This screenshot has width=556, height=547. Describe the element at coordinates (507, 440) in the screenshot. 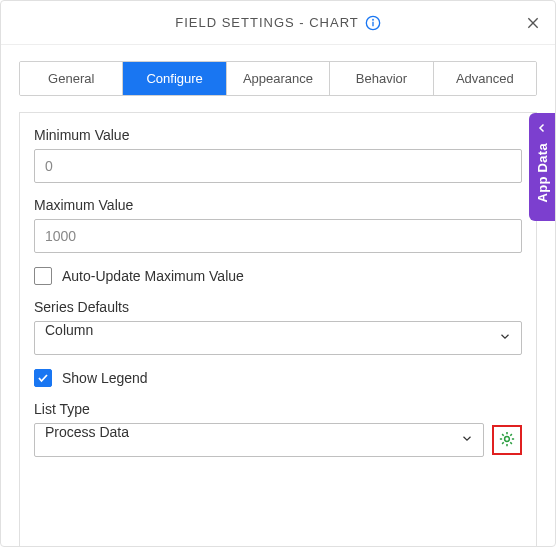

I see `list-type-settings-button` at that location.